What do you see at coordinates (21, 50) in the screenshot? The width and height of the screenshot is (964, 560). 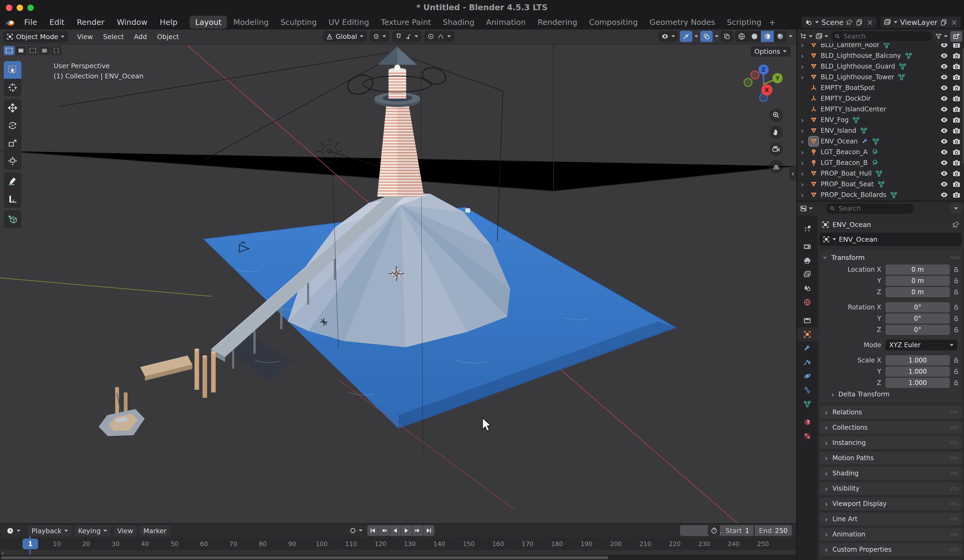 I see `select-extend-mode-button` at bounding box center [21, 50].